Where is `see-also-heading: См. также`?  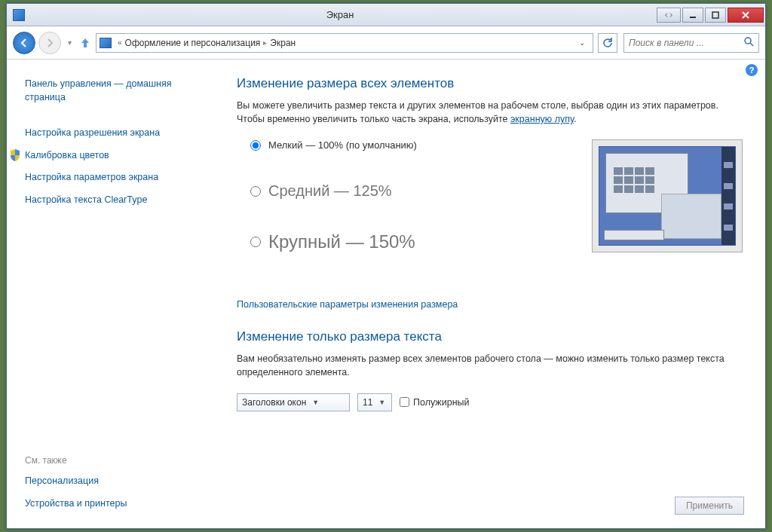 see-also-heading: См. также is located at coordinates (115, 460).